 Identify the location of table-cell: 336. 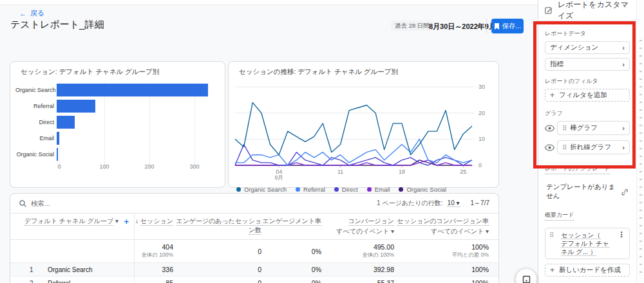
(153, 269).